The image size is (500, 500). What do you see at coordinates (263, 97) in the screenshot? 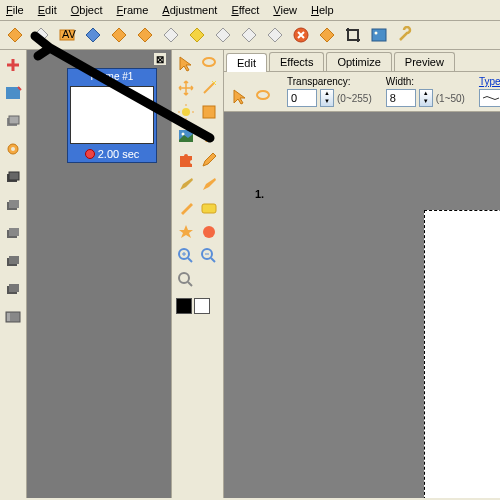
I see `opt-lasso` at bounding box center [263, 97].